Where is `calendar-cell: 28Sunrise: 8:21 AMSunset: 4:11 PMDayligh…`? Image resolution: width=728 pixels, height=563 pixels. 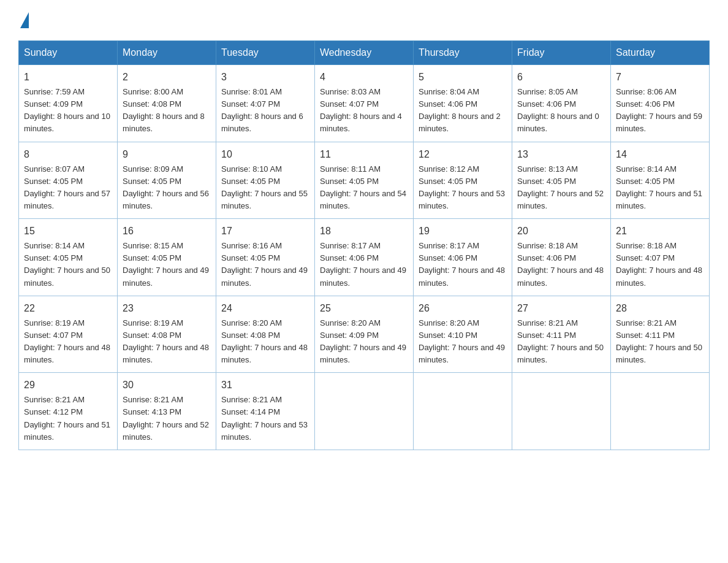 calendar-cell: 28Sunrise: 8:21 AMSunset: 4:11 PMDayligh… is located at coordinates (661, 334).